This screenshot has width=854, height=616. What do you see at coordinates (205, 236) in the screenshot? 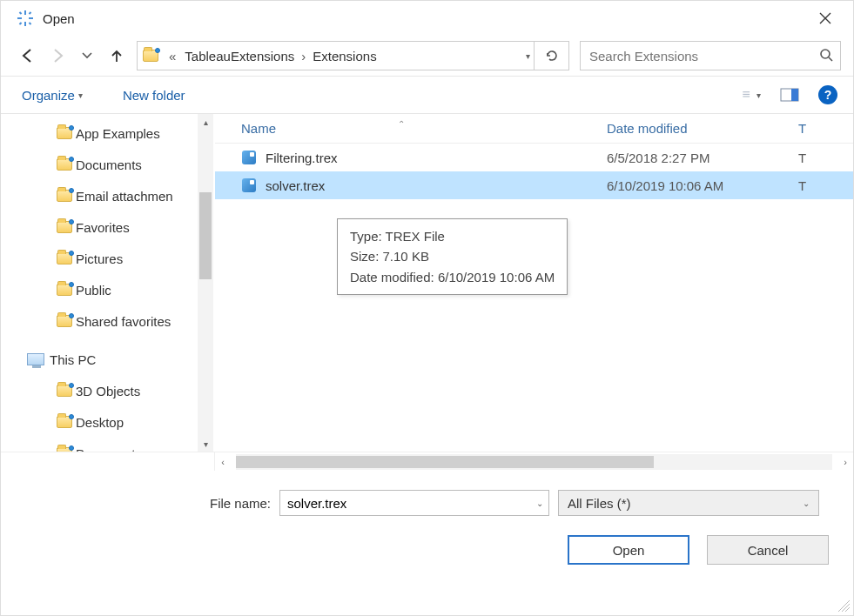
I see `scroll-thumb` at bounding box center [205, 236].